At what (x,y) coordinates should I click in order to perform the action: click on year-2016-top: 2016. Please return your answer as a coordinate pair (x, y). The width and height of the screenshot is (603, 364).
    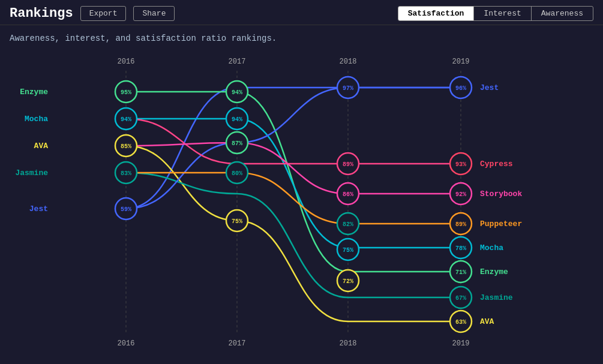
    Looking at the image, I should click on (126, 62).